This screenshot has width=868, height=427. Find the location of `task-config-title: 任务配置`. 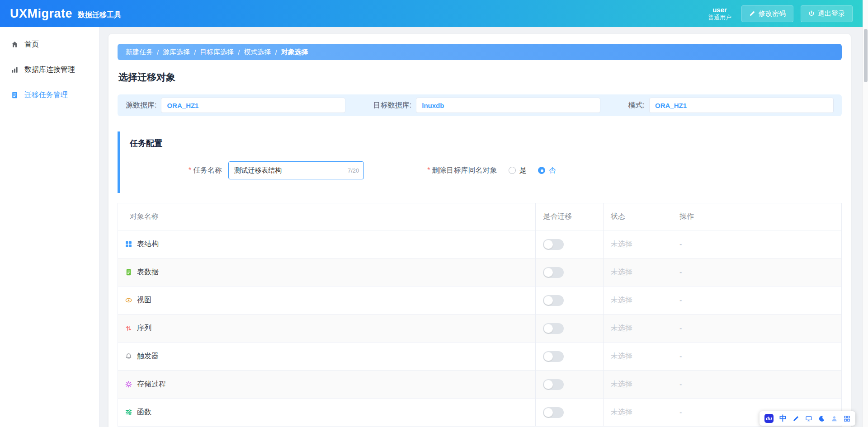

task-config-title: 任务配置 is located at coordinates (486, 143).